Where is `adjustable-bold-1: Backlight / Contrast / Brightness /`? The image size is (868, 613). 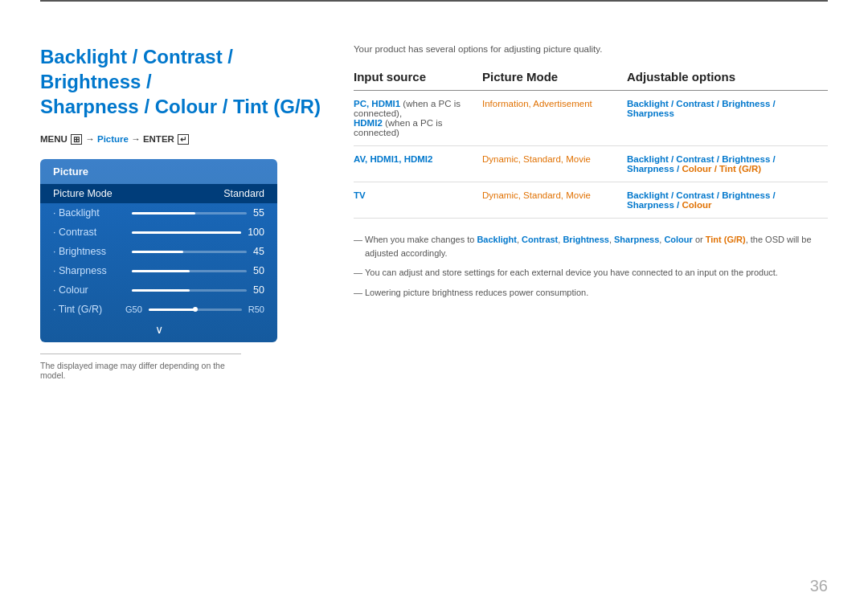 adjustable-bold-1: Backlight / Contrast / Brightness / is located at coordinates (701, 104).